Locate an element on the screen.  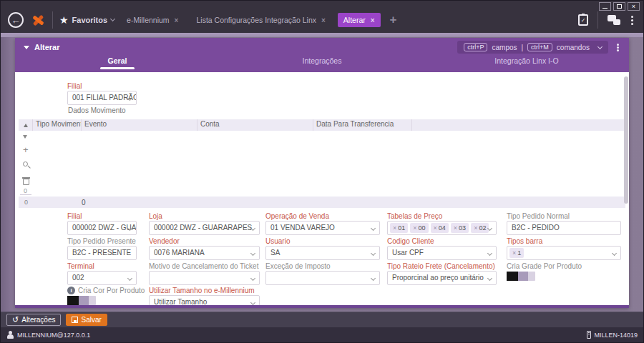
check-icon: ✓ is located at coordinates (584, 20).